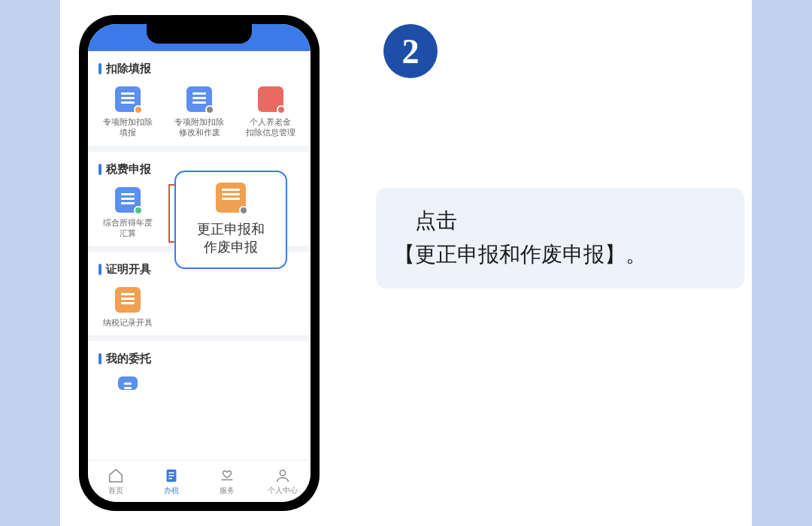 The width and height of the screenshot is (812, 526). I want to click on section-title-text: 我的委托, so click(129, 359).